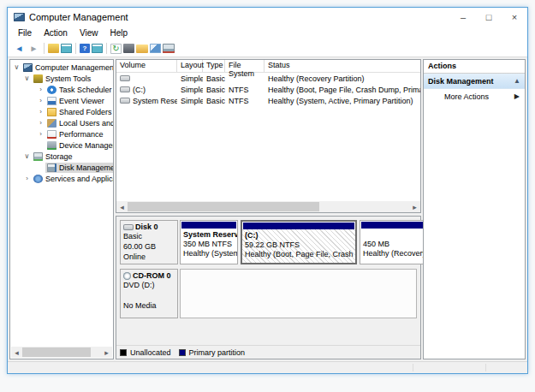  What do you see at coordinates (147, 66) in the screenshot?
I see `column-volume: Volume` at bounding box center [147, 66].